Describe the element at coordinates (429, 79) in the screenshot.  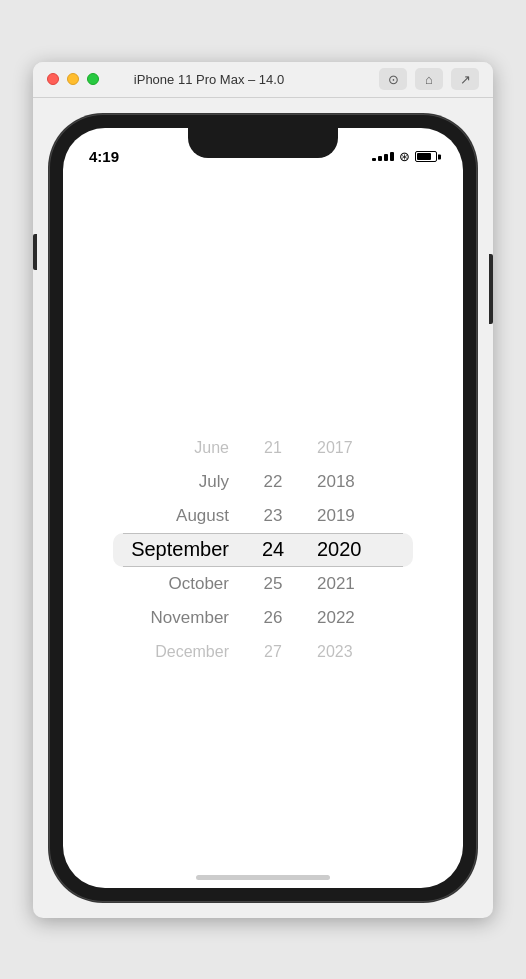
I see `titlebar-icons: ⊙ ⌂ ↗` at that location.